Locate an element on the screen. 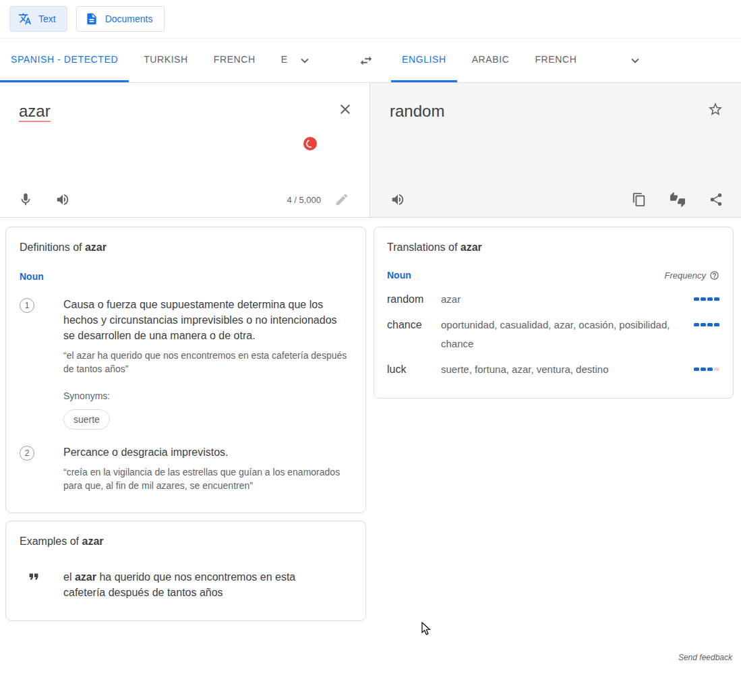 This screenshot has width=741, height=700. translations-header: Noun Frequency is located at coordinates (553, 275).